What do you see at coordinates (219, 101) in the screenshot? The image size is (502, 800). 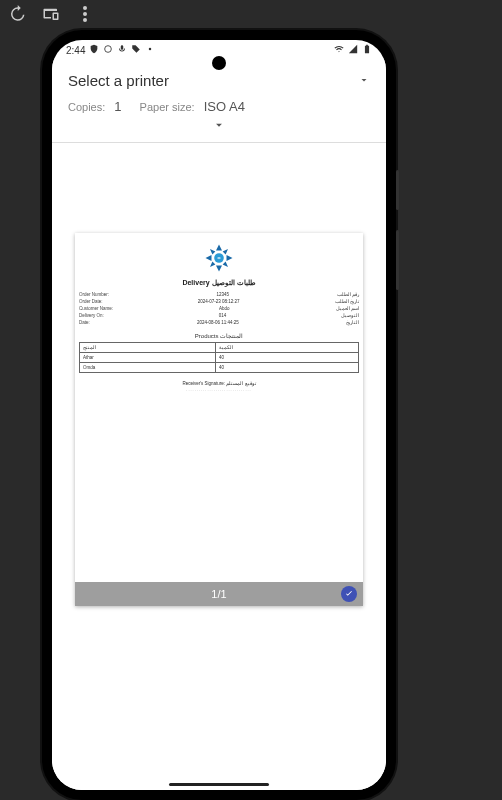 I see `print-header: Select a printer Copies: 1 Paper size: I…` at bounding box center [219, 101].